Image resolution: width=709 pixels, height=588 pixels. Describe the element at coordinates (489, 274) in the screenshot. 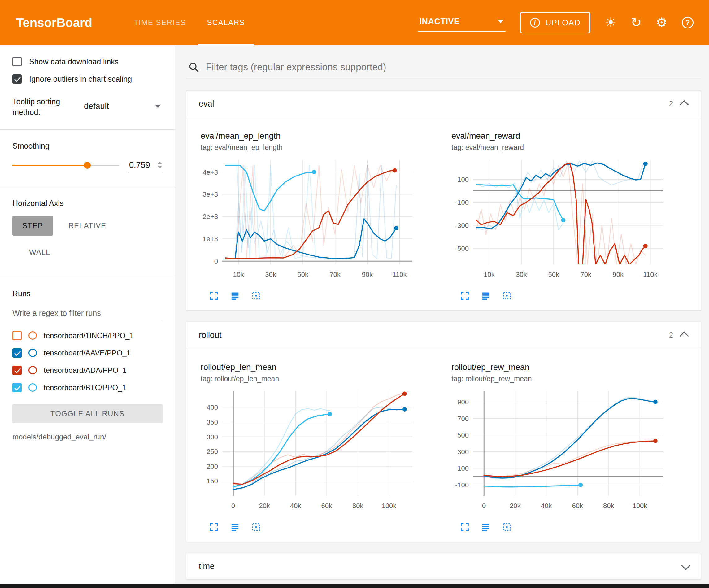

I see `svg-text: 10k` at that location.